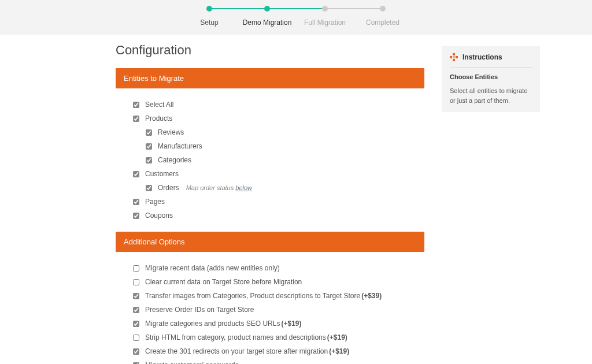 The height and width of the screenshot is (364, 592). What do you see at coordinates (175, 160) in the screenshot?
I see `entity-label: Categories` at bounding box center [175, 160].